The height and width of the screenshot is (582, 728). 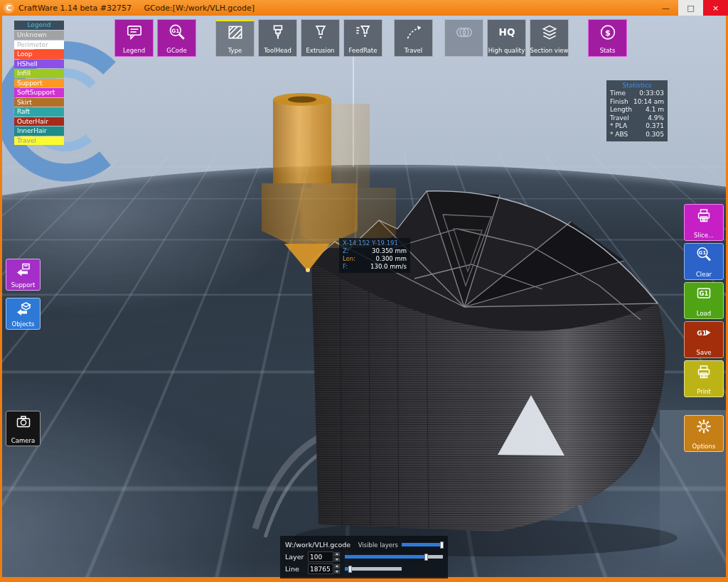 I want to click on support-button: Support, so click(x=23, y=274).